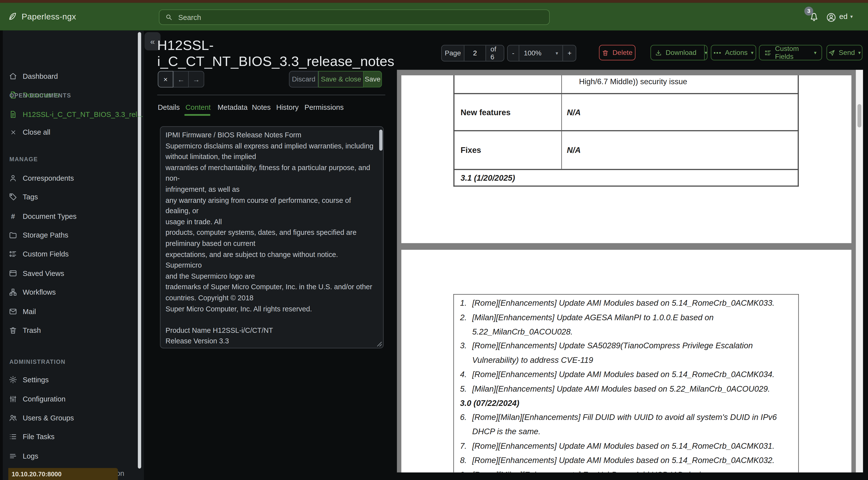  Describe the element at coordinates (626, 389) in the screenshot. I see `list-item: 5. [Milan][Enhancements] Update AMI Modu…` at that location.